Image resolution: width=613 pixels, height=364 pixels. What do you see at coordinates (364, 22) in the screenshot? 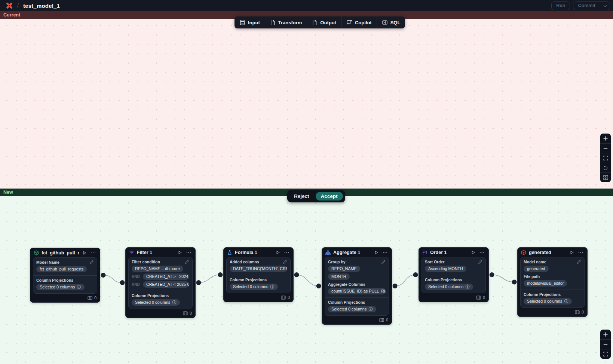
I see `toolbar-item-label: Copilot` at bounding box center [364, 22].